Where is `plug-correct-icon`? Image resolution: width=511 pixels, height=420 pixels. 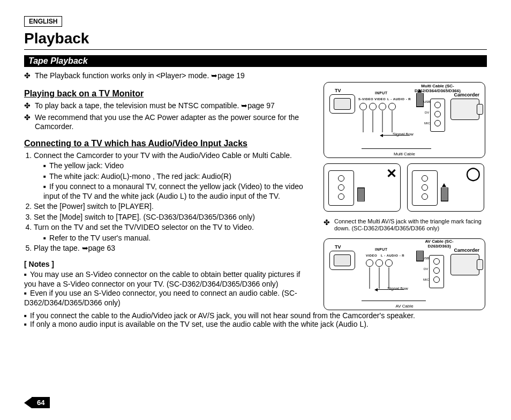 plug-correct-icon is located at coordinates (445, 194).